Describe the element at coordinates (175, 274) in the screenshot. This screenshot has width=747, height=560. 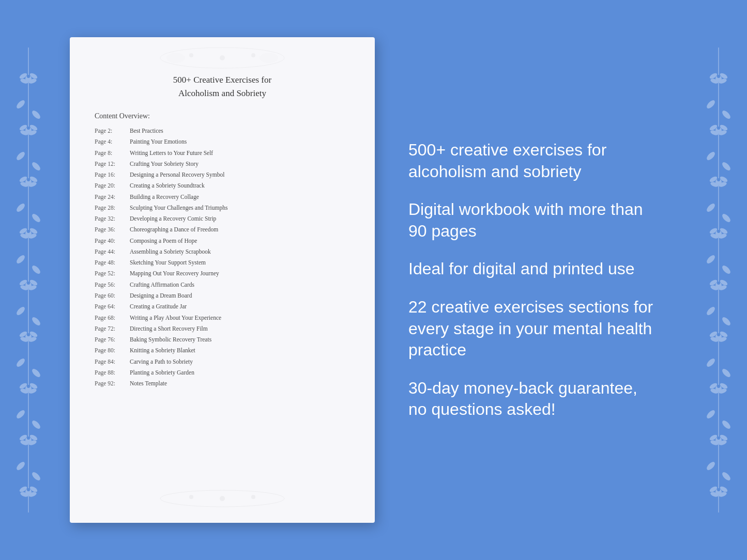
I see `toc-page-title: Mapping Out Your Recovery Journey` at that location.